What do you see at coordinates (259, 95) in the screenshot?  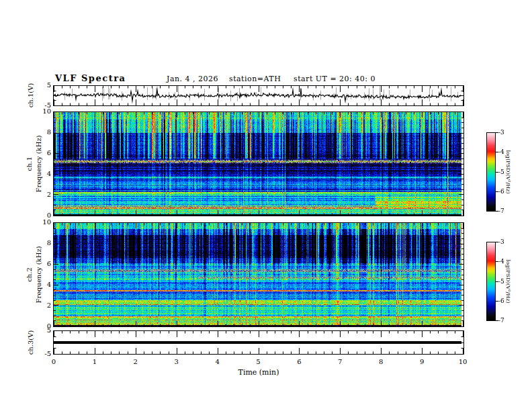 I see `ch1-waveform-panel` at bounding box center [259, 95].